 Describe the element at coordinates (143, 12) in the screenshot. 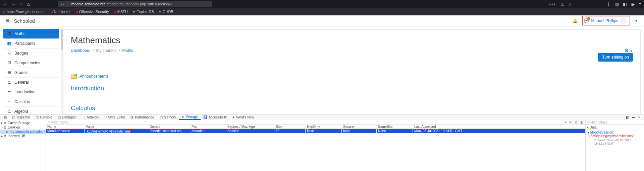

I see `bookmark-item: ✱Exploit-DB` at that location.